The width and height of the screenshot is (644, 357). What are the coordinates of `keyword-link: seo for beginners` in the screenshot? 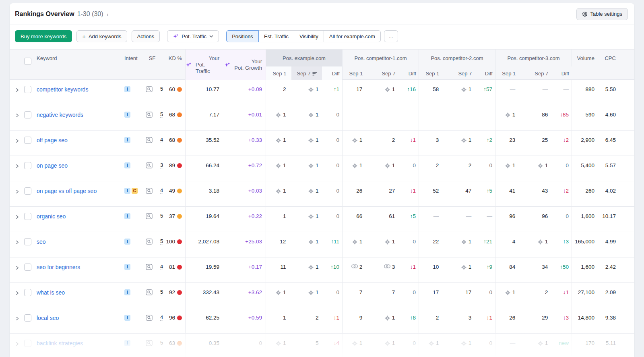 It's located at (57, 268).